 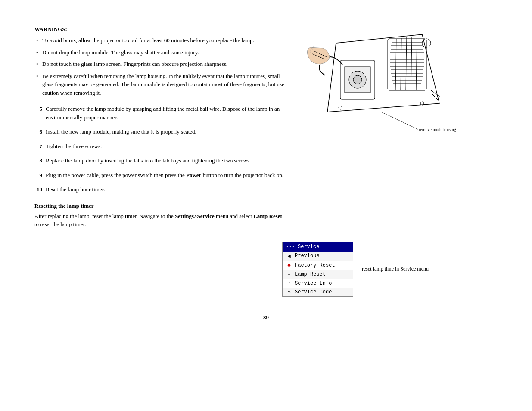 I want to click on info-icon: i, so click(x=289, y=283).